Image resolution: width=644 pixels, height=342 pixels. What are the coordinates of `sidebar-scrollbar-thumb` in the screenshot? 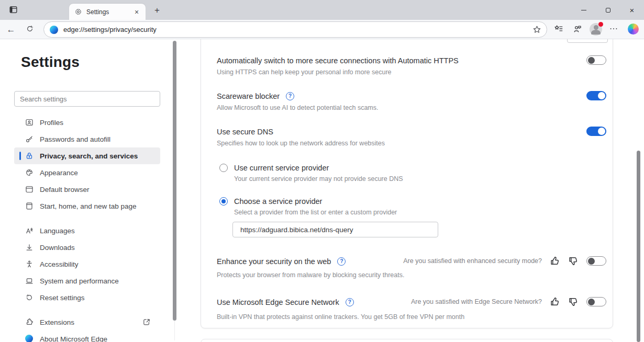 It's located at (175, 181).